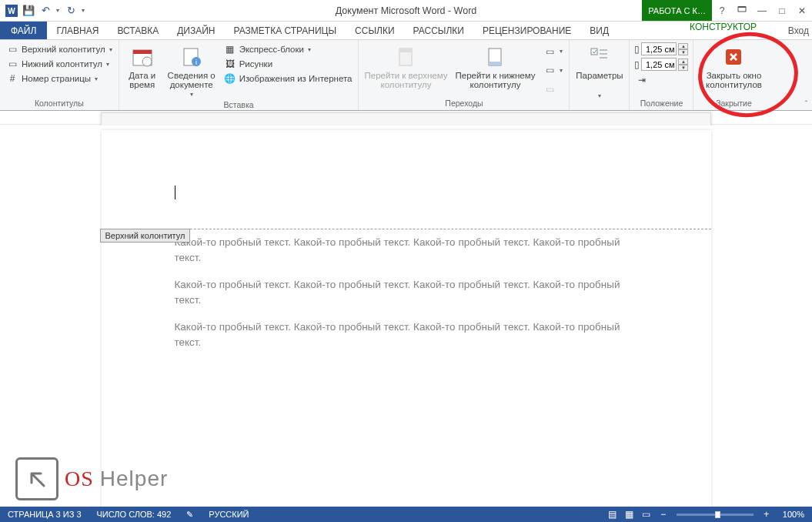 Image resolution: width=812 pixels, height=522 pixels. I want to click on group-options: Параметры▾, so click(600, 75).